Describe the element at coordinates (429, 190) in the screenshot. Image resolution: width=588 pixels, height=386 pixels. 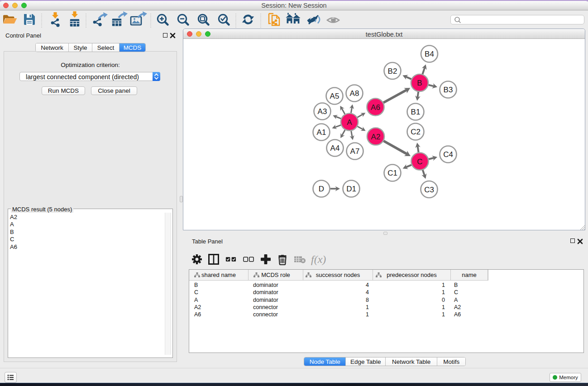
I see `svg-text: C3` at that location.